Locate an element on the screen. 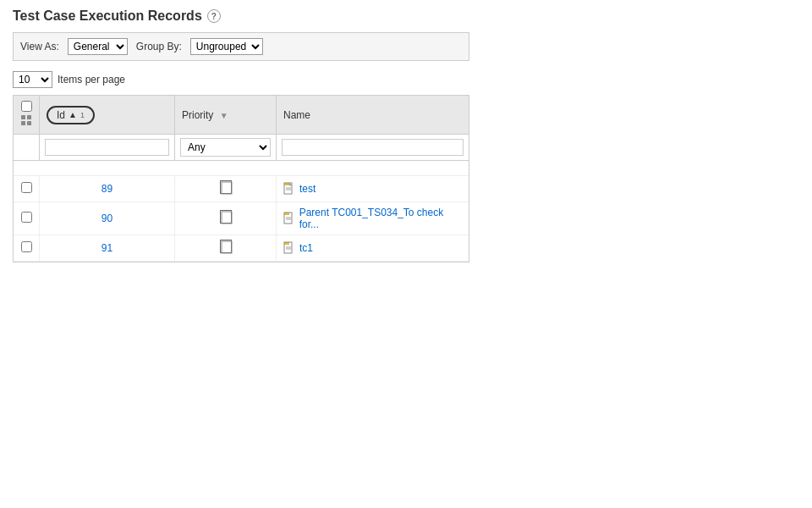 The image size is (812, 508). row-name-cell: Parent TC001_TS034_To check for... is located at coordinates (373, 218).